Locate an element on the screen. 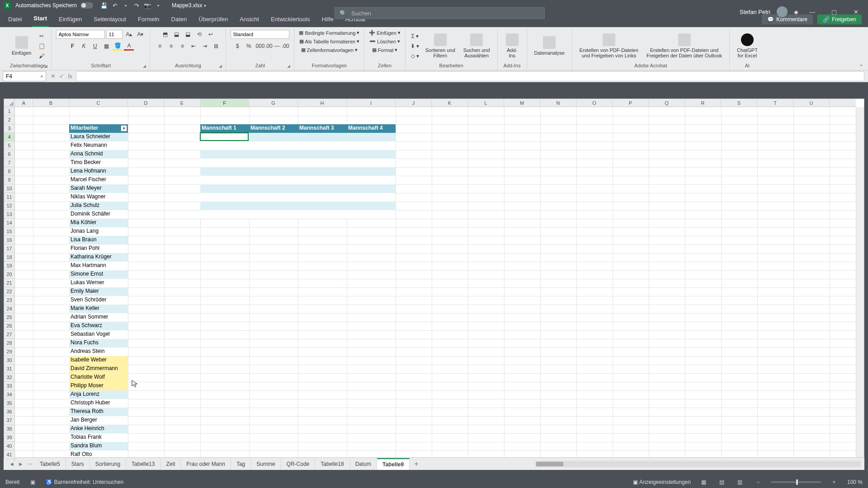  insert-cells-button: ➕ Einfügen ▾ is located at coordinates (384, 33).